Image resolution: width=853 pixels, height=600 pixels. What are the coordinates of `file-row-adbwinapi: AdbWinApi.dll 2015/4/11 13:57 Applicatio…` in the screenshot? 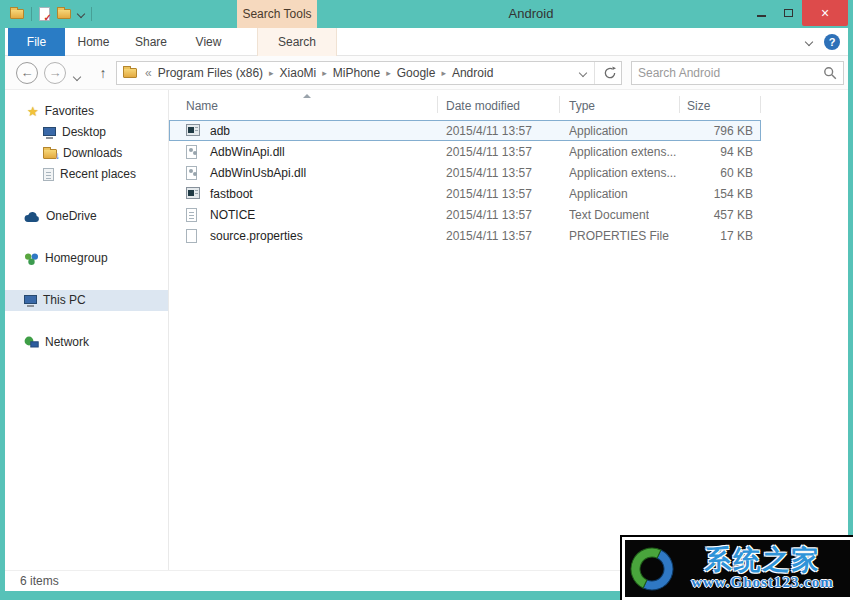 It's located at (465, 152).